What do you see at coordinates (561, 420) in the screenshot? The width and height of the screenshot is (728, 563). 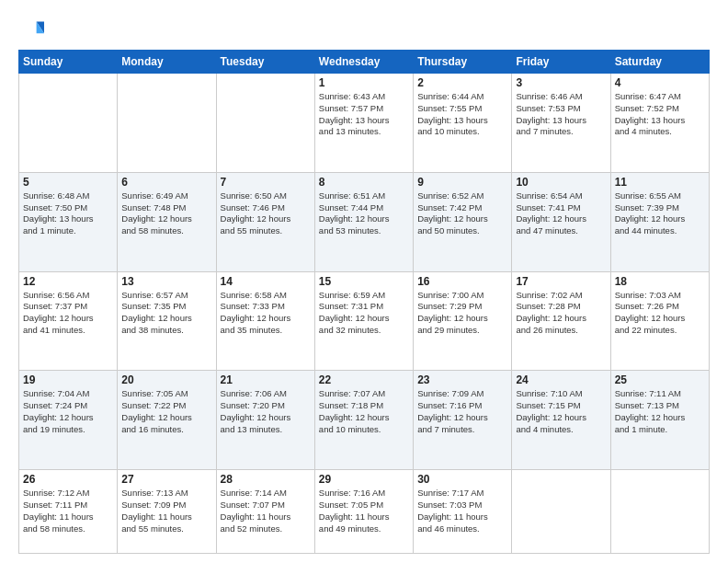 I see `calendar-cell: 24Sunrise: 7:10 AM Sunset: 7:15 PM Dayli…` at bounding box center [561, 420].